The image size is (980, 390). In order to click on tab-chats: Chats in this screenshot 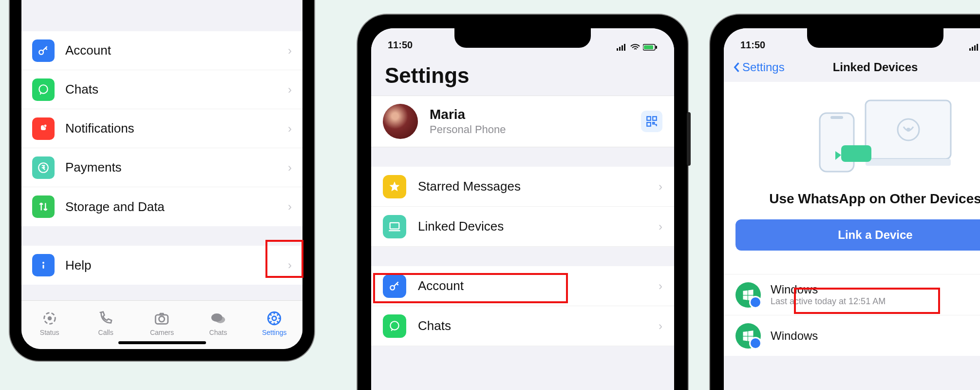, I will do `click(218, 323)`.